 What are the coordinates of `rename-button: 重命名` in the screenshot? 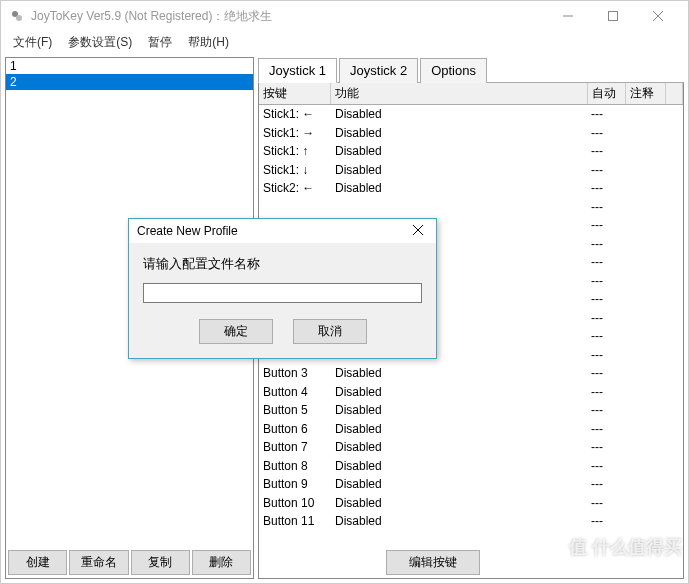 It's located at (98, 562).